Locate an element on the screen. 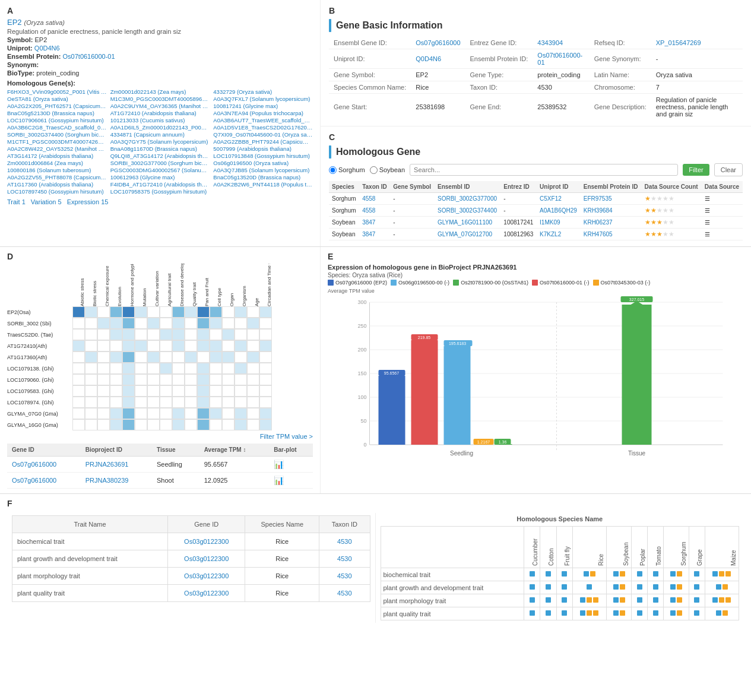 This screenshot has width=751, height=700. gene-organism: (Oryza sativa) is located at coordinates (45, 23).